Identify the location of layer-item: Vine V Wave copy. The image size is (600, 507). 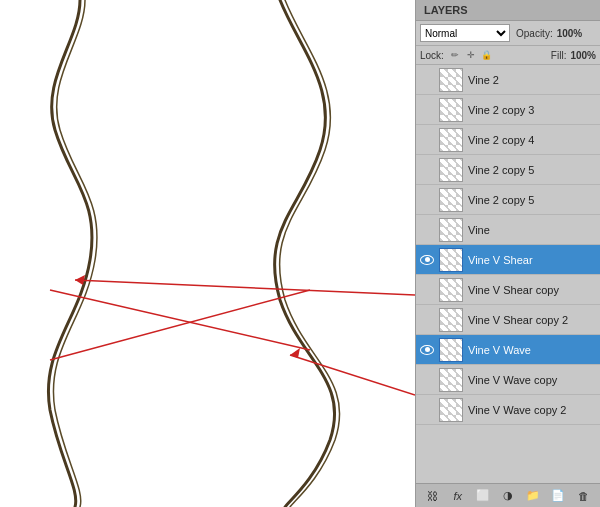
(508, 380).